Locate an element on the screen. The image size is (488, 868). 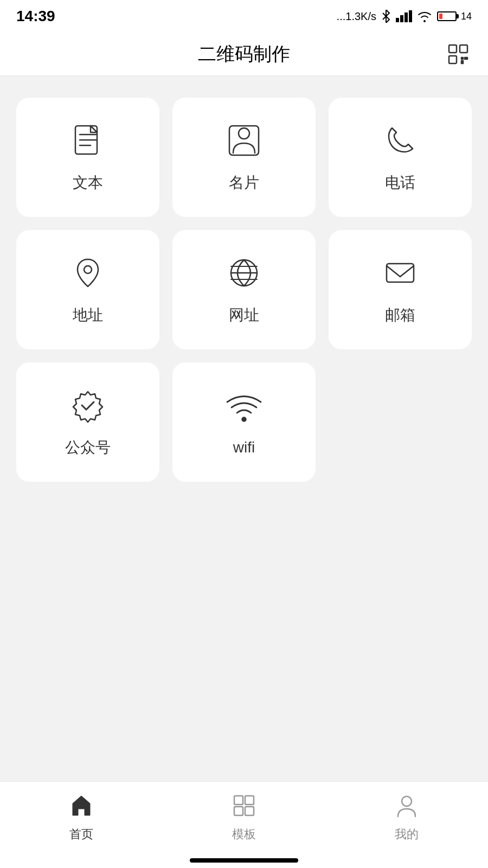
battery-icon is located at coordinates (447, 16).